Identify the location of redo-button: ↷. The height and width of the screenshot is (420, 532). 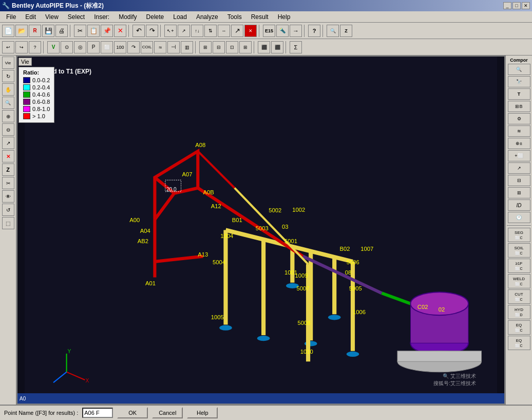
(152, 31).